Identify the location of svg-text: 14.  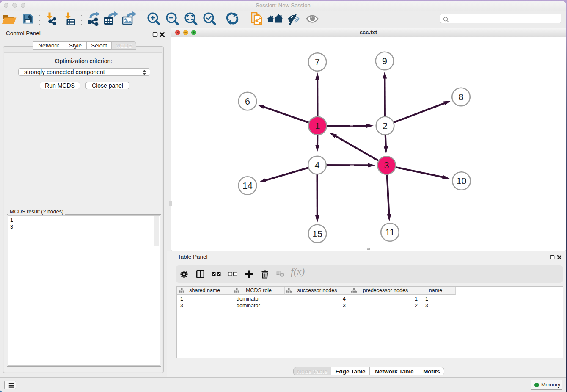
(248, 186).